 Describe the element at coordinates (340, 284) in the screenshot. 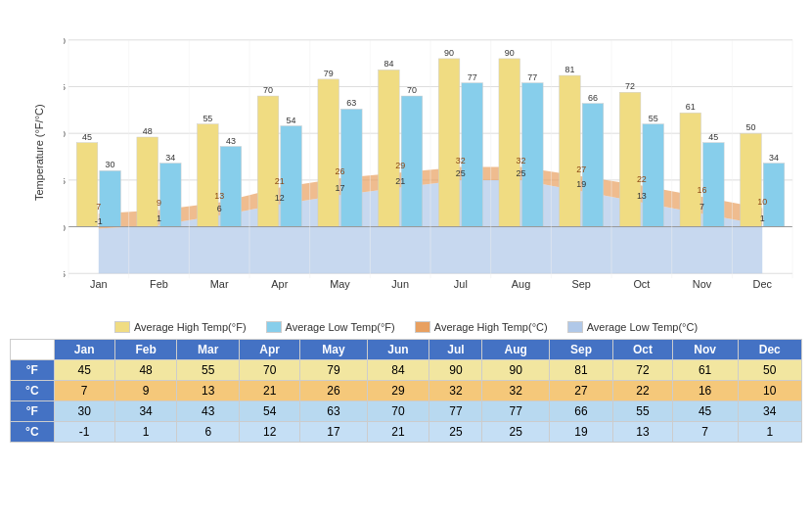

I see `svg-text: May` at that location.